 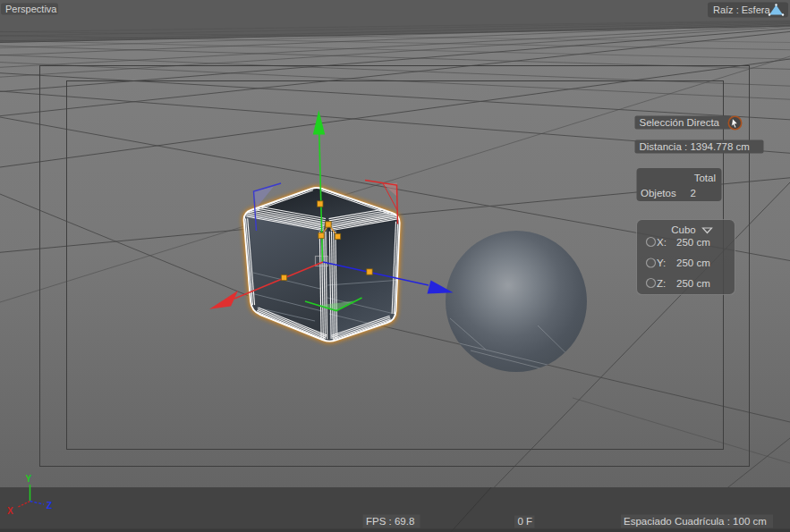 What do you see at coordinates (680, 122) in the screenshot?
I see `svg-text: Selección Directa` at bounding box center [680, 122].